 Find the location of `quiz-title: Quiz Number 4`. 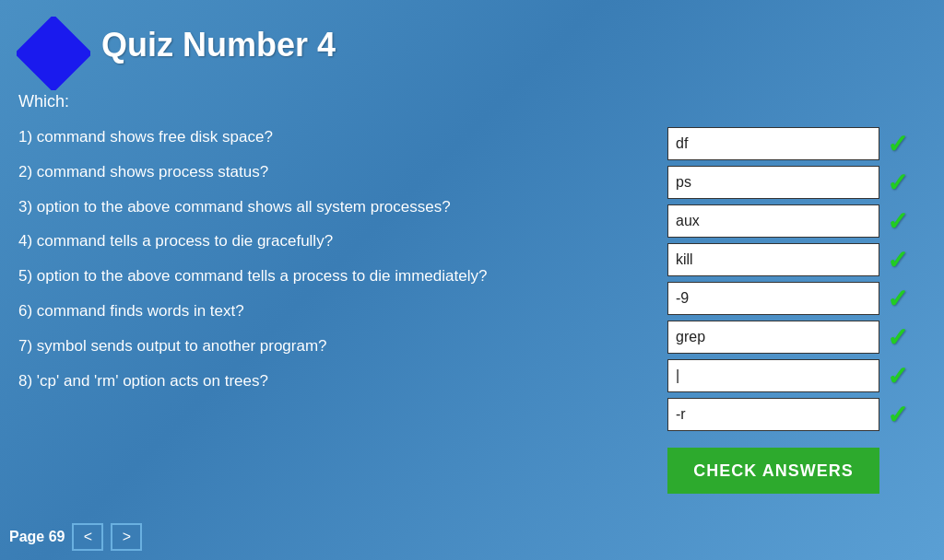

quiz-title: Quiz Number 4 is located at coordinates (513, 45).